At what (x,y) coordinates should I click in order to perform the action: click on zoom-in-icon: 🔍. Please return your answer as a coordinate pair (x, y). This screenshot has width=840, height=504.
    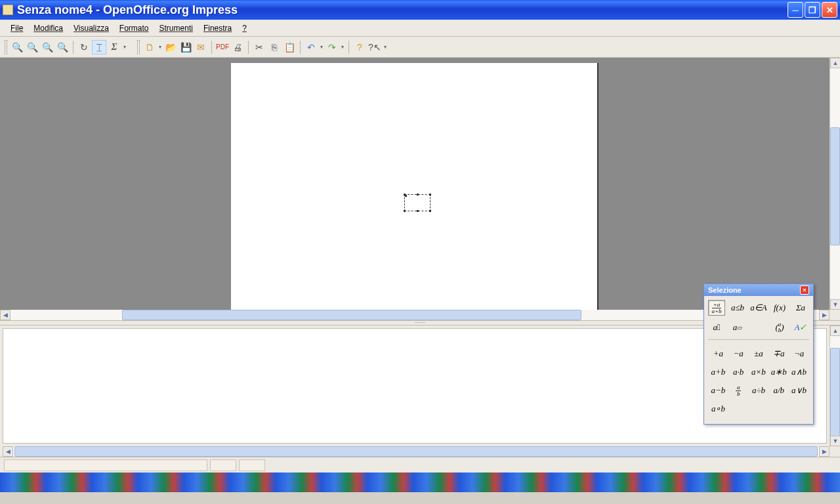
    Looking at the image, I should click on (17, 47).